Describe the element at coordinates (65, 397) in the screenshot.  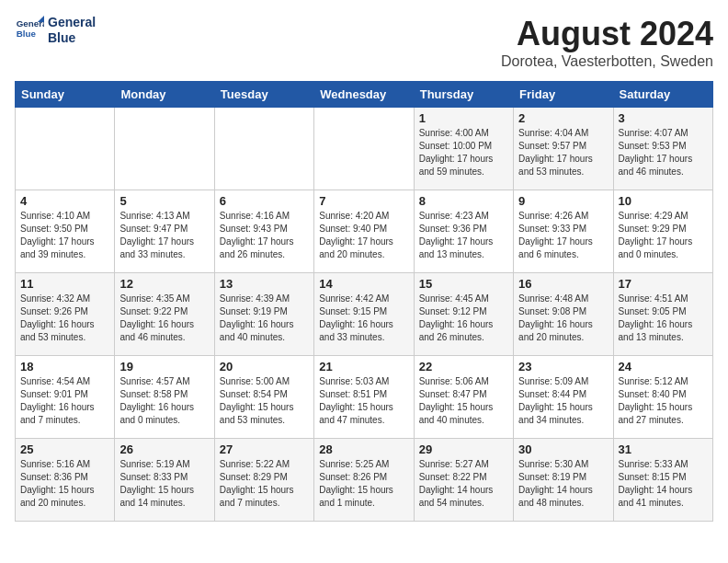
I see `calendar-cell: 18Sunrise: 4:54 AM Sunset: 9:01 PM Dayli…` at that location.